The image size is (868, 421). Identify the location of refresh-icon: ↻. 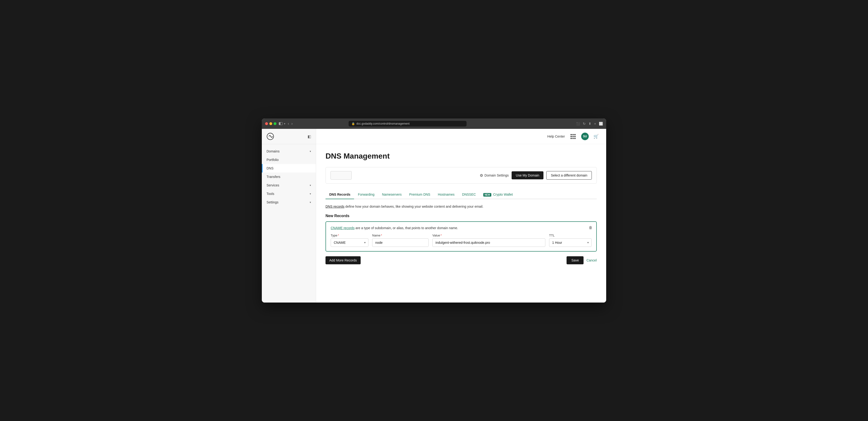
(584, 123).